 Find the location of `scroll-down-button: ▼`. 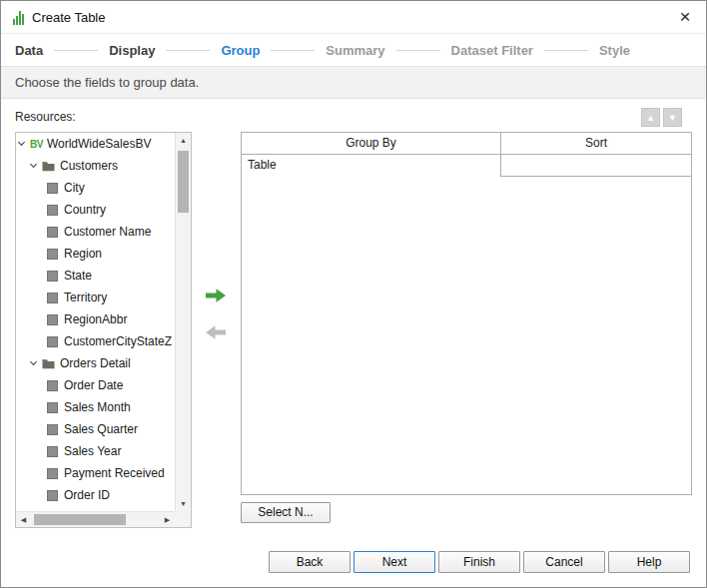

scroll-down-button: ▼ is located at coordinates (184, 503).